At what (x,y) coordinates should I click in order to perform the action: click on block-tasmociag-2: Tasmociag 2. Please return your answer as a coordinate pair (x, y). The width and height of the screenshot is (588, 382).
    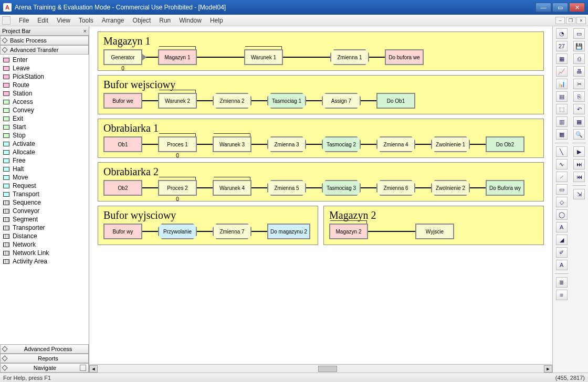
    Looking at the image, I should click on (341, 144).